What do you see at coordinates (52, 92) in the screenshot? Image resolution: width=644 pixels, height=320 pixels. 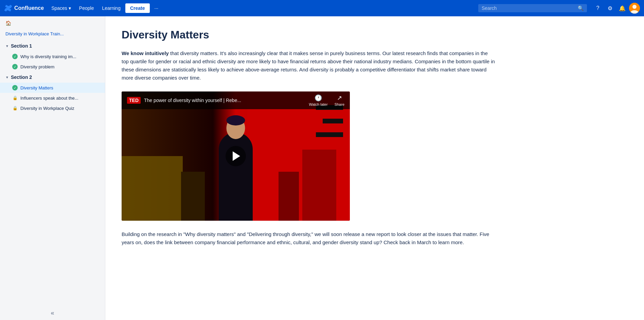 I see `sidebar-section-2: ▼ Section 2 ✓ Diversity Matters 🔒 Influe…` at bounding box center [52, 92].